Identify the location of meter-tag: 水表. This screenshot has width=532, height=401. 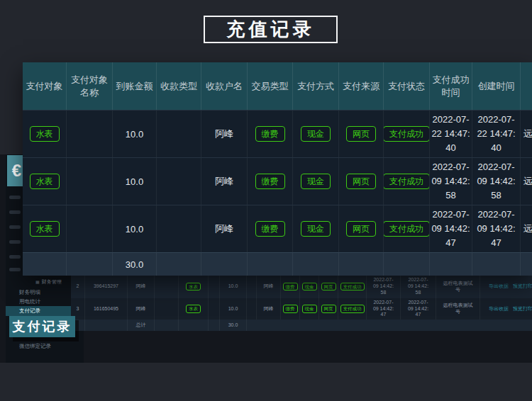
(193, 286).